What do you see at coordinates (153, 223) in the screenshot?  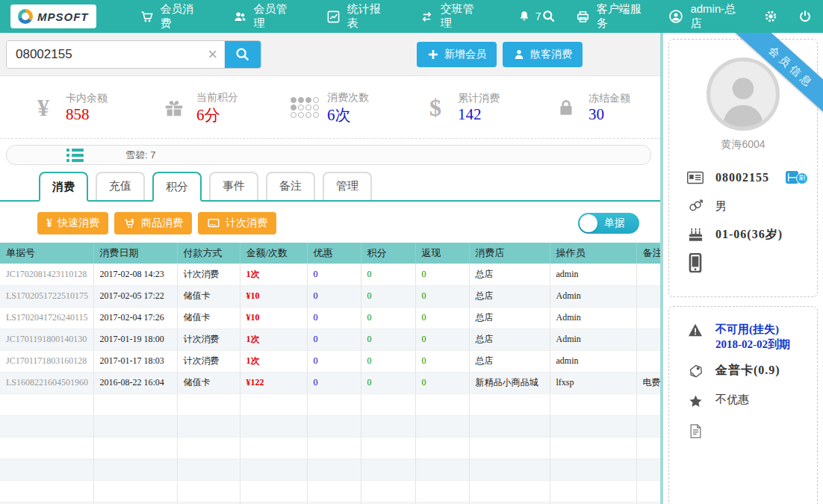 I see `goods-consume-button: 商品消费` at bounding box center [153, 223].